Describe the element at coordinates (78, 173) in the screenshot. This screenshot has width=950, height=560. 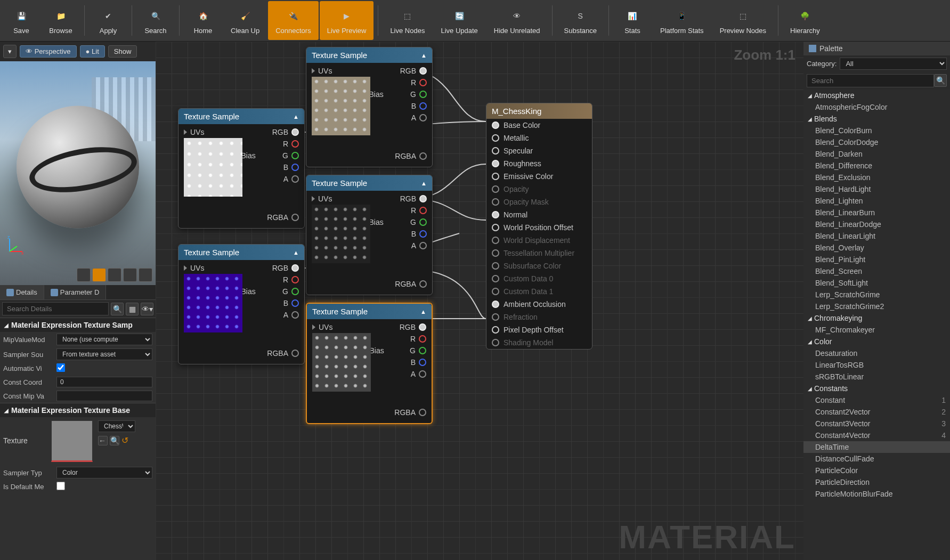
I see `material-preview-viewport: zx` at that location.